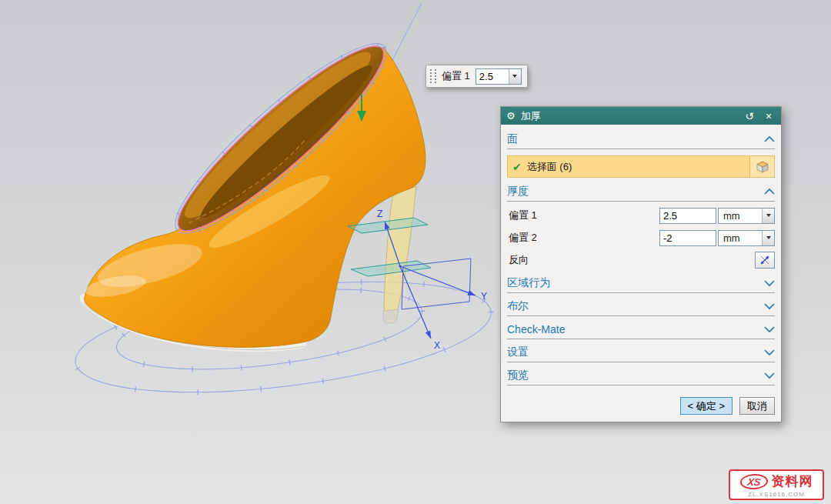 Image resolution: width=831 pixels, height=504 pixels. Describe the element at coordinates (641, 115) in the screenshot. I see `dialog-header: ⚙ 加厚 ↺ ×` at that location.